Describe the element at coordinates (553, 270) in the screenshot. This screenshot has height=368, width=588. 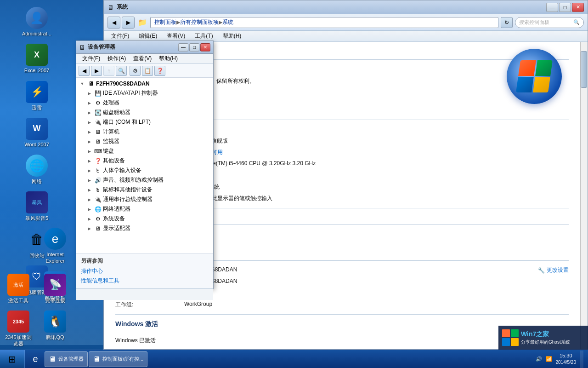
I see `change-settings-text: 🔧 更改设置` at that location.